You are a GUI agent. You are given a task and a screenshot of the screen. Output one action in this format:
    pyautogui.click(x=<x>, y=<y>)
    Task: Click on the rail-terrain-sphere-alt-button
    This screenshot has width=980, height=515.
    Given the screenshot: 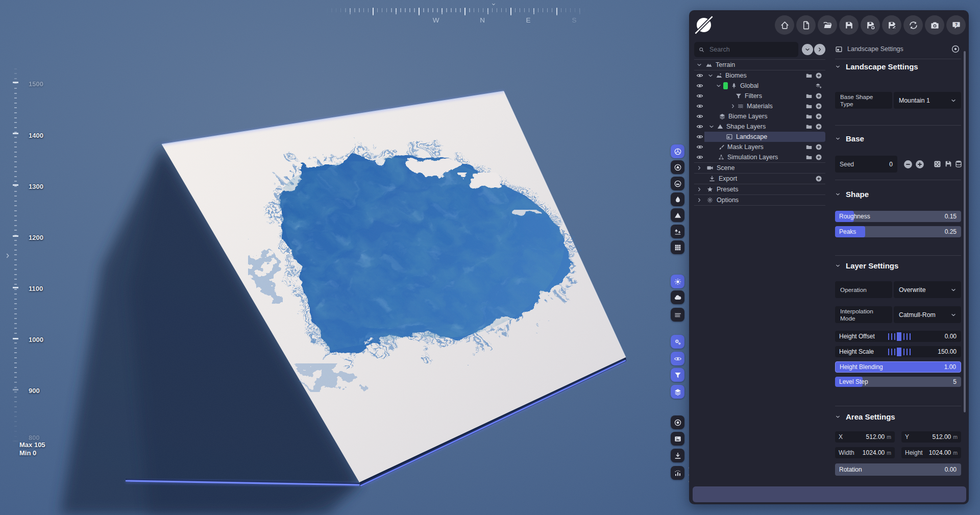 What is the action you would take?
    pyautogui.click(x=678, y=167)
    